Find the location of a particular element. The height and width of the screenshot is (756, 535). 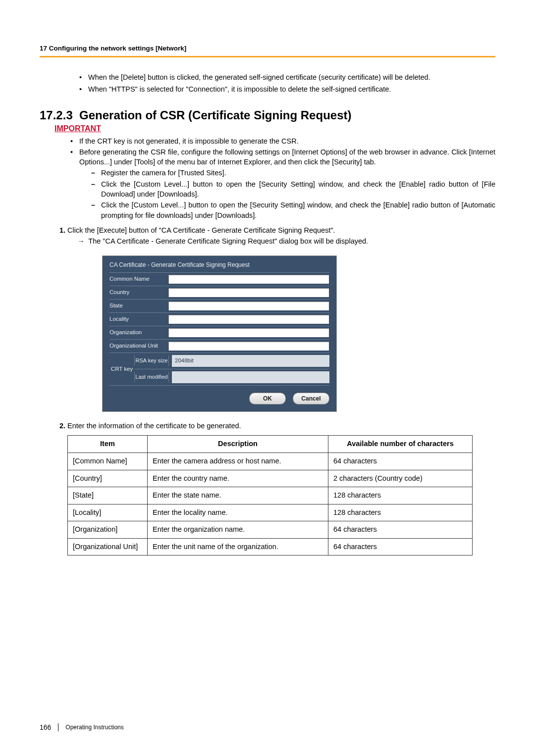

input-common-name is located at coordinates (249, 279).